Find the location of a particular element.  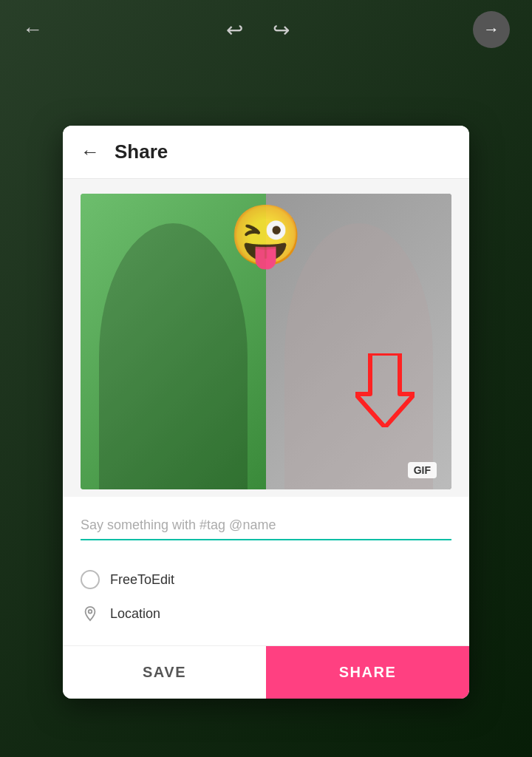

modal-header: ← Share is located at coordinates (266, 152).